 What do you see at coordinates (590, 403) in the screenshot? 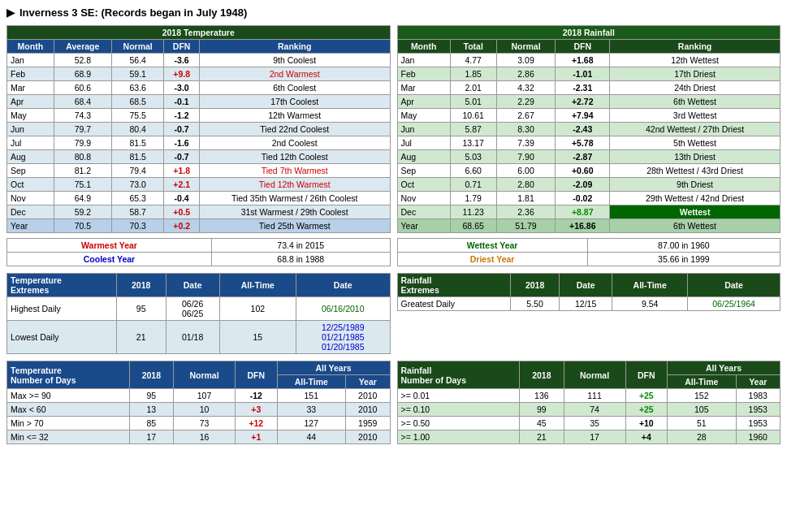
I see `rain-days-section: RainfallNumber of Days 2018 Normal DFN A…` at bounding box center [590, 403].